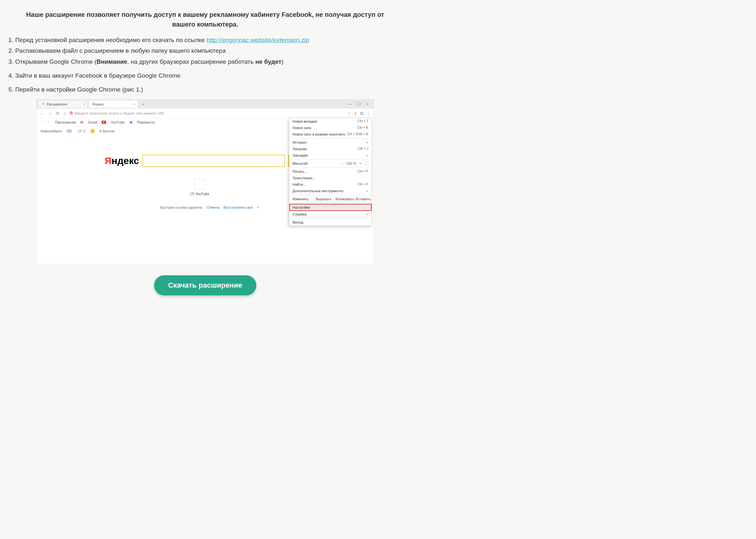 The image size is (756, 539). What do you see at coordinates (330, 128) in the screenshot?
I see `menu-new-window: Новое окноCtrl + N` at bounding box center [330, 128].